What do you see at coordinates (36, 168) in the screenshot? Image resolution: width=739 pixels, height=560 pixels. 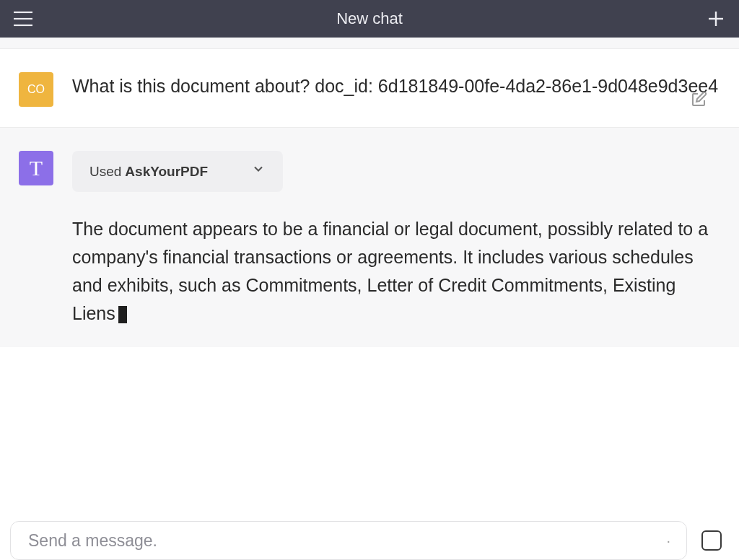 I see `assistant-avatar: T` at bounding box center [36, 168].